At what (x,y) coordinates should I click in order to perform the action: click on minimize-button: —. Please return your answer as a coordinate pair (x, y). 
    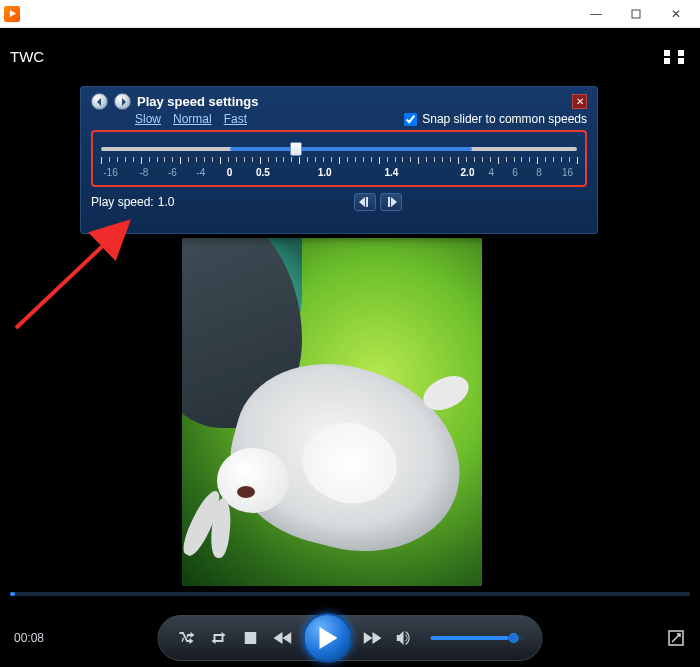
    Looking at the image, I should click on (596, 14).